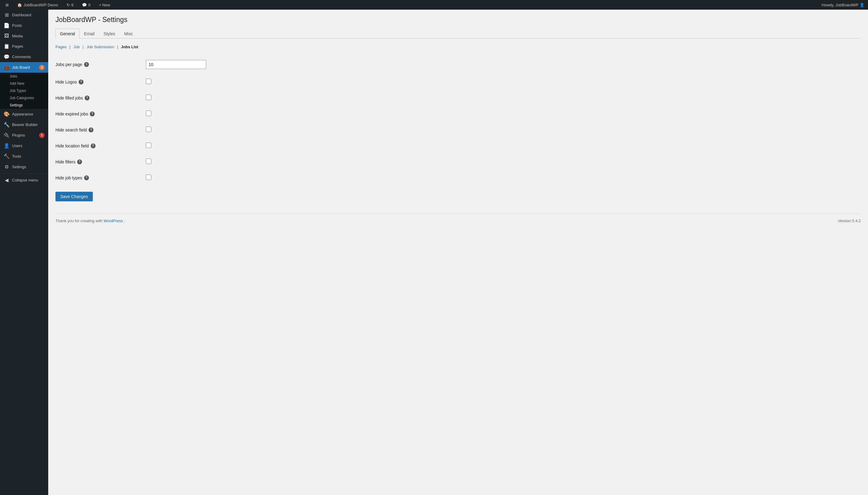  Describe the element at coordinates (24, 25) in the screenshot. I see `sidebar-item-posts: 📄 Posts` at that location.